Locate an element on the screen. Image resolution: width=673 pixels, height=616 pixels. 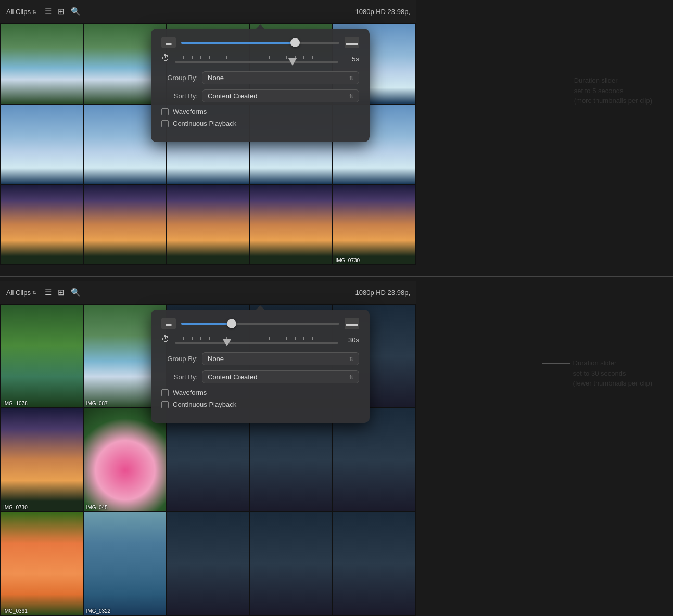
tick-marks-bottom is located at coordinates (257, 338).